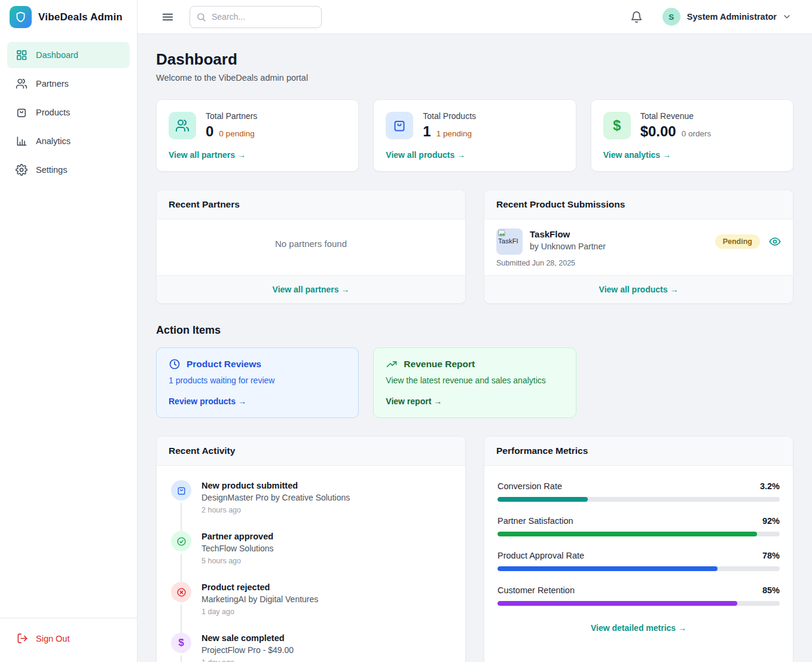 This screenshot has height=662, width=812. Describe the element at coordinates (53, 639) in the screenshot. I see `sign-out-label: Sign Out` at that location.